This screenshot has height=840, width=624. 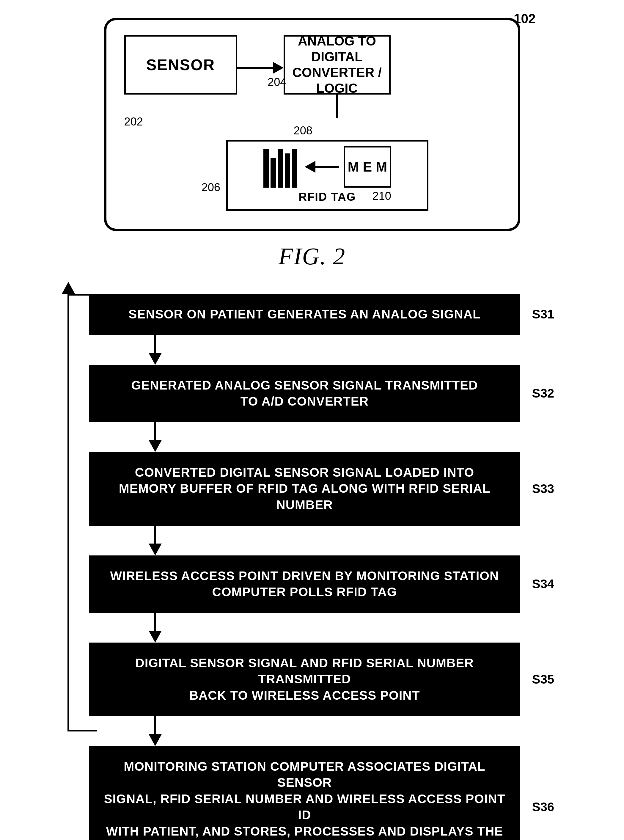 What do you see at coordinates (337, 65) in the screenshot?
I see `adc-box: ANALOG TODIGITALCONVERTER /LOGIC` at bounding box center [337, 65].